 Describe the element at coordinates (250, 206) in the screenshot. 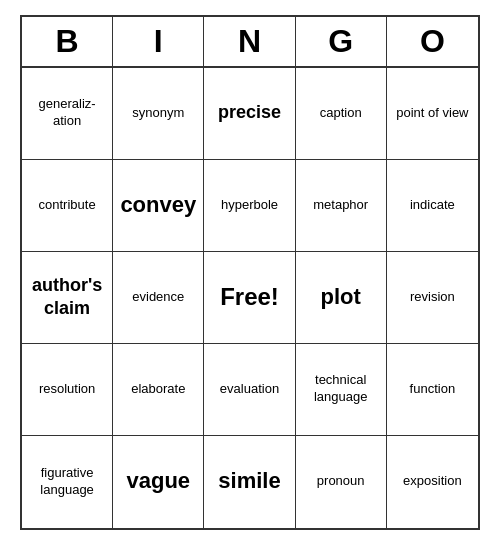

I see `bingo-cell-7: hyperbole` at that location.